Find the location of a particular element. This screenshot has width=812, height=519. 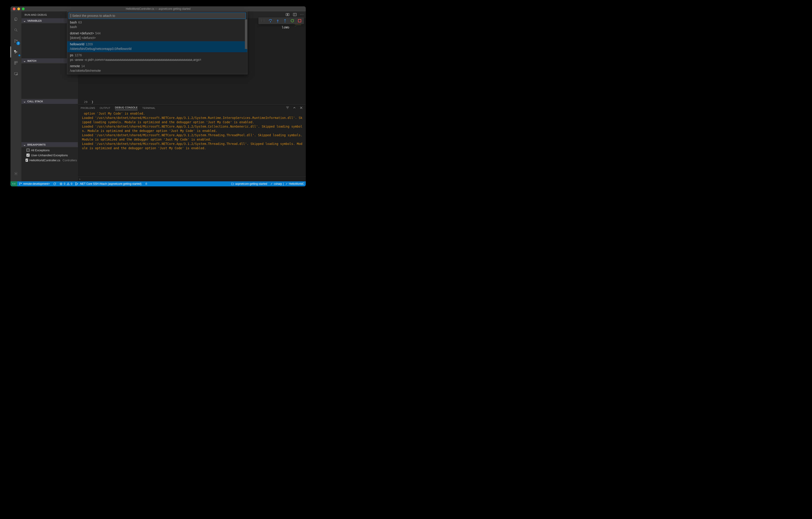

debug-step-into-button is located at coordinates (278, 21).